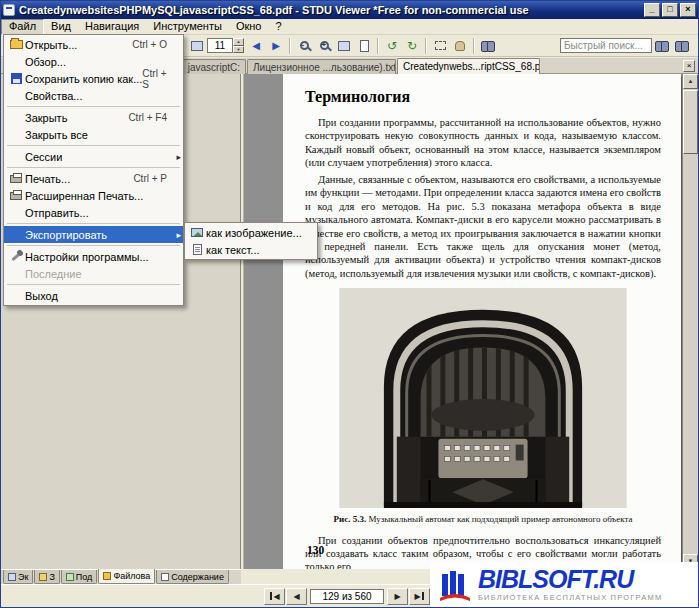 This screenshot has height=608, width=699. Describe the element at coordinates (570, 580) in the screenshot. I see `biblsoft-title: BIBLSOFT.RU` at that location.